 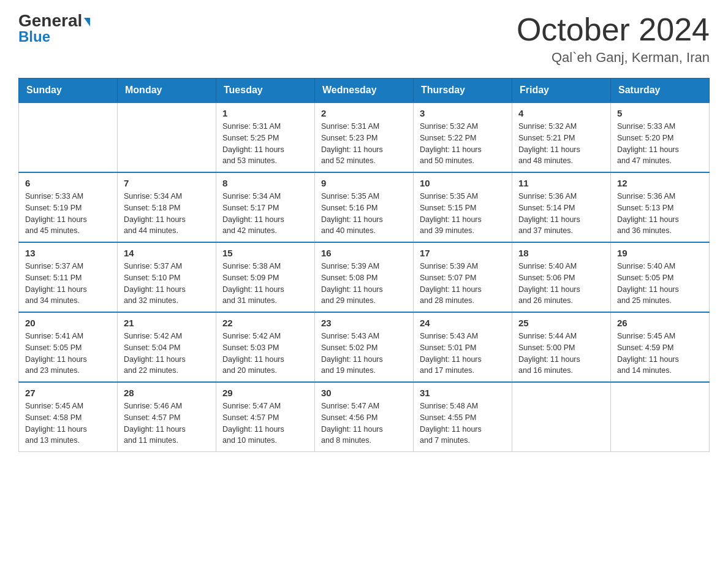 What do you see at coordinates (463, 113) in the screenshot?
I see `day-number: 3` at bounding box center [463, 113].